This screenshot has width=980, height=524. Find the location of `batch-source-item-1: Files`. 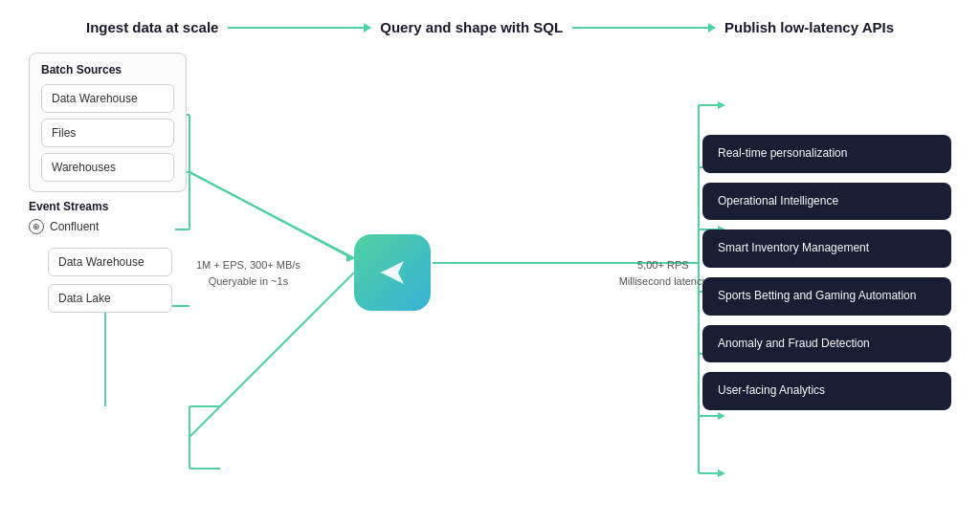

batch-source-item-1: Files is located at coordinates (107, 133).